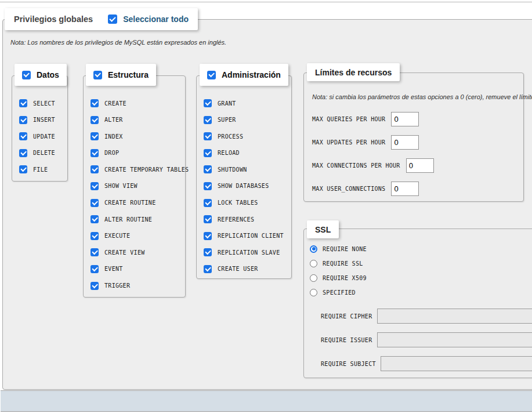 The width and height of the screenshot is (532, 417). Describe the element at coordinates (139, 236) in the screenshot. I see `privilege-row: EXECUTE` at that location.